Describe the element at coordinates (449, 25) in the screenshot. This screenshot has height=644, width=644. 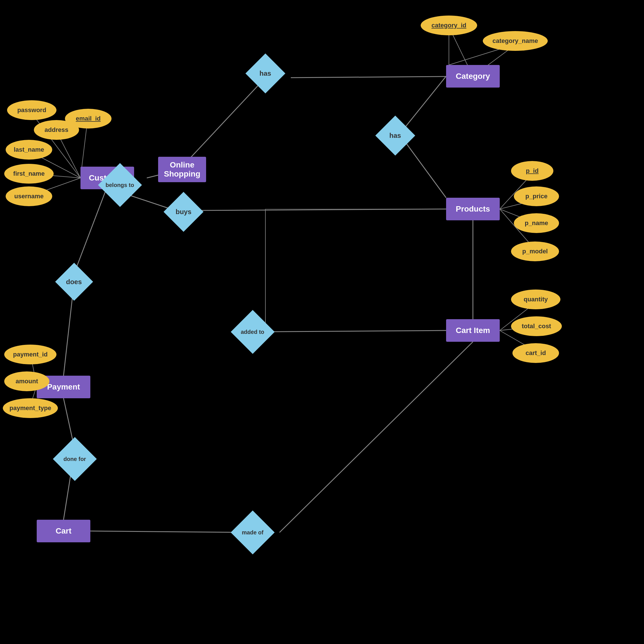
I see `category-id-attribute: category_id` at that location.